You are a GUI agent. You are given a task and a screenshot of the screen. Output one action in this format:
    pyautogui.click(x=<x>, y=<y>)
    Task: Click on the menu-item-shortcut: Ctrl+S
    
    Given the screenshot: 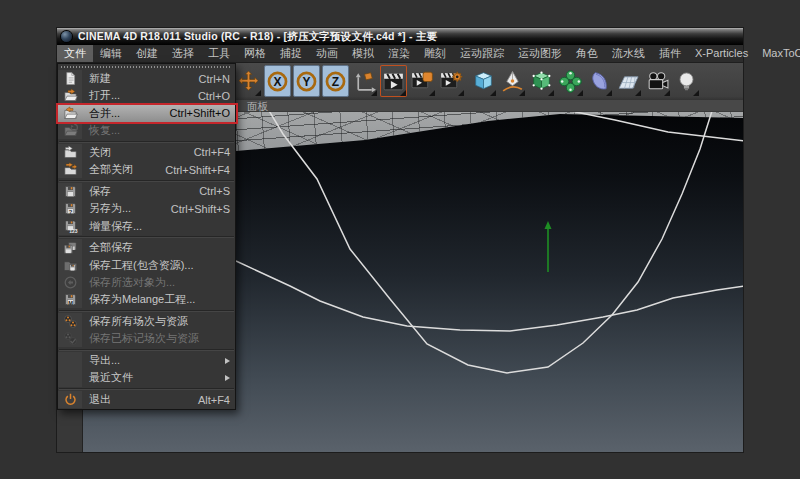 What is the action you would take?
    pyautogui.click(x=214, y=191)
    